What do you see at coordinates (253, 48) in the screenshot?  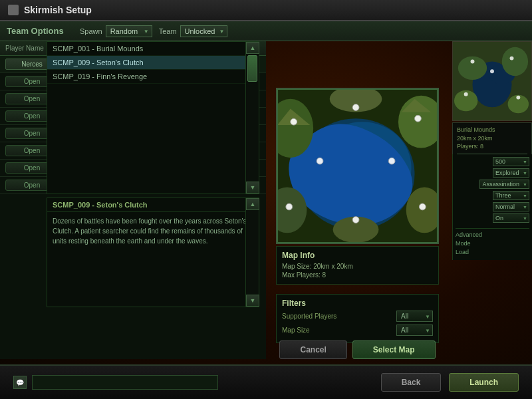 I see `scroll-up-btn: ▲` at bounding box center [253, 48].